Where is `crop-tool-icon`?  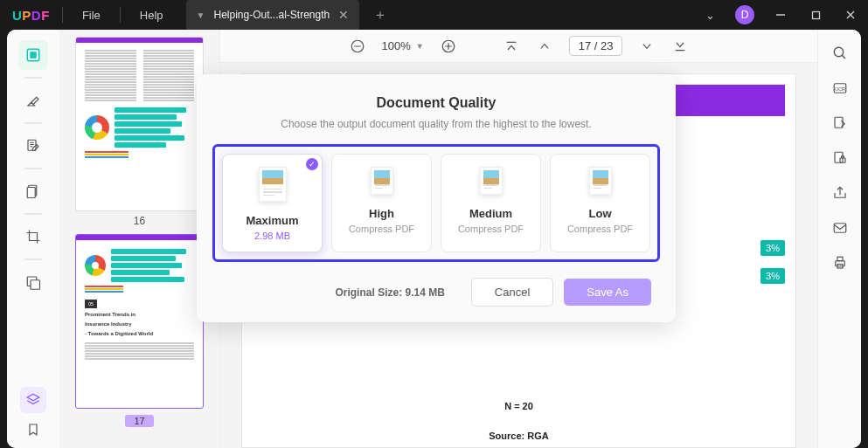 crop-tool-icon is located at coordinates (33, 237).